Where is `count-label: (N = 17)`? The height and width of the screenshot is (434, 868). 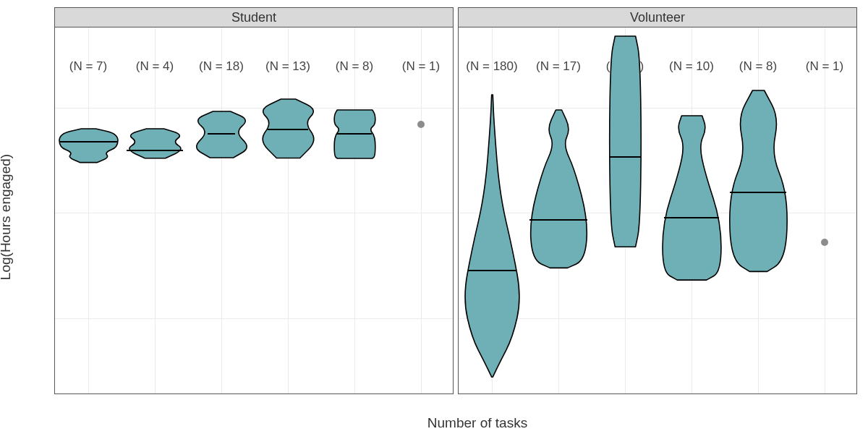
count-label: (N = 17) is located at coordinates (558, 67).